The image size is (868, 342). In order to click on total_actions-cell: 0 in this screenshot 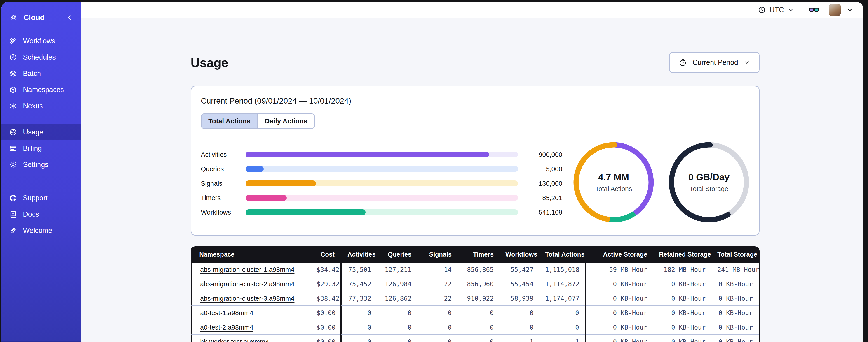, I will do `click(562, 328)`.